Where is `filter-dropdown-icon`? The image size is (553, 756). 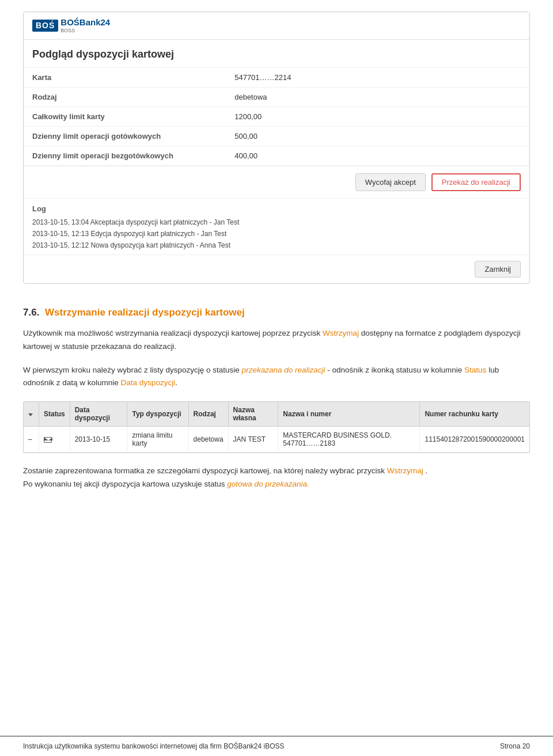
filter-dropdown-icon is located at coordinates (31, 415).